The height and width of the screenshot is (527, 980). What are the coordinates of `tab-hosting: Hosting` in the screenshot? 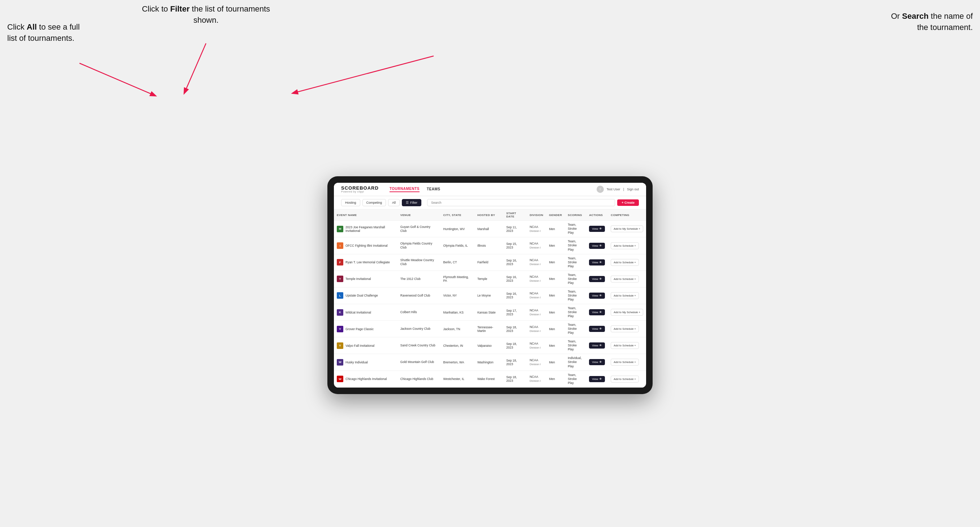 It's located at (351, 202).